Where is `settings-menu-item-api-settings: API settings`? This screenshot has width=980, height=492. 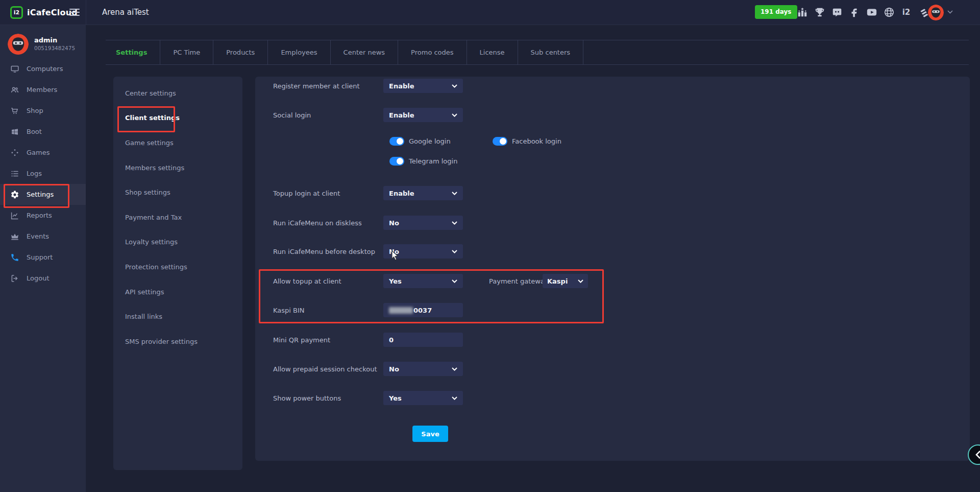
settings-menu-item-api-settings: API settings is located at coordinates (178, 292).